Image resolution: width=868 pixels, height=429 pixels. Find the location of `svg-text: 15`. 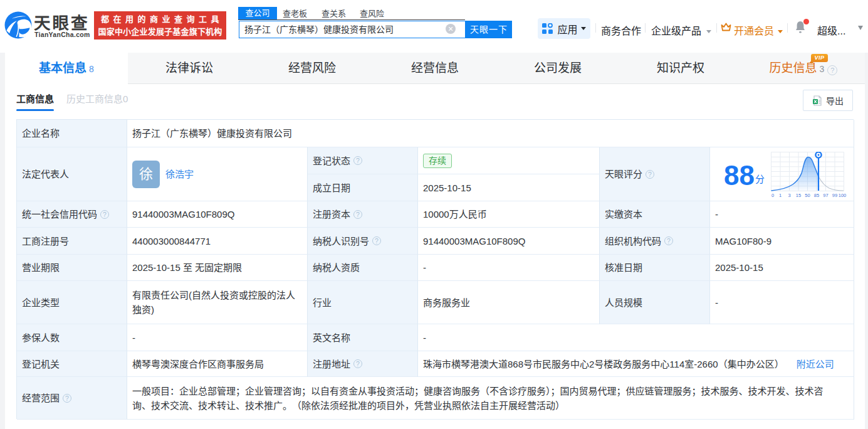

svg-text: 15 is located at coordinates (798, 196).